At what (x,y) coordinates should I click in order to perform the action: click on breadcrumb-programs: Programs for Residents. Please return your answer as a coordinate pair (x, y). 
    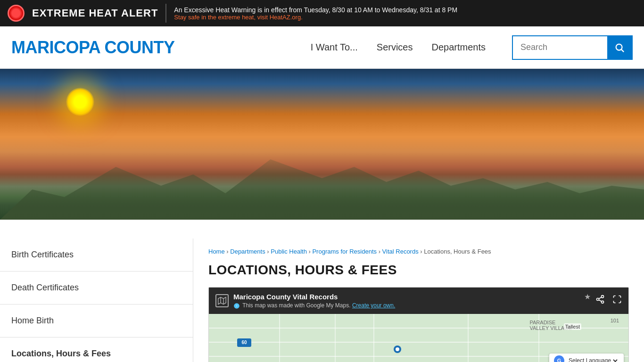
    Looking at the image, I should click on (344, 252).